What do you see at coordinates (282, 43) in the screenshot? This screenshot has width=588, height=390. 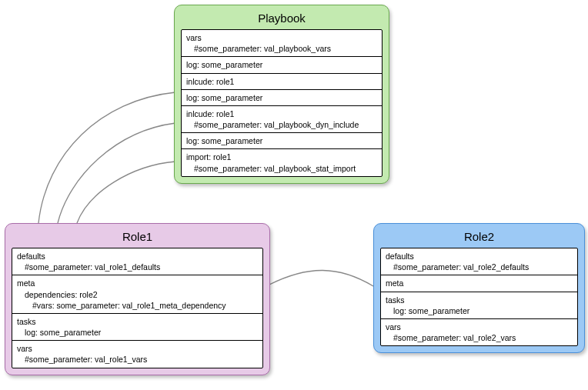 I see `playbook-cell: vars #some_parameter: val_playbook_vars` at bounding box center [282, 43].